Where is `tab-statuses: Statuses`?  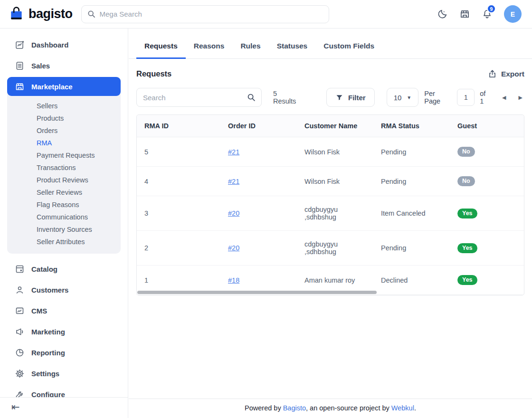
tab-statuses: Statuses is located at coordinates (293, 48).